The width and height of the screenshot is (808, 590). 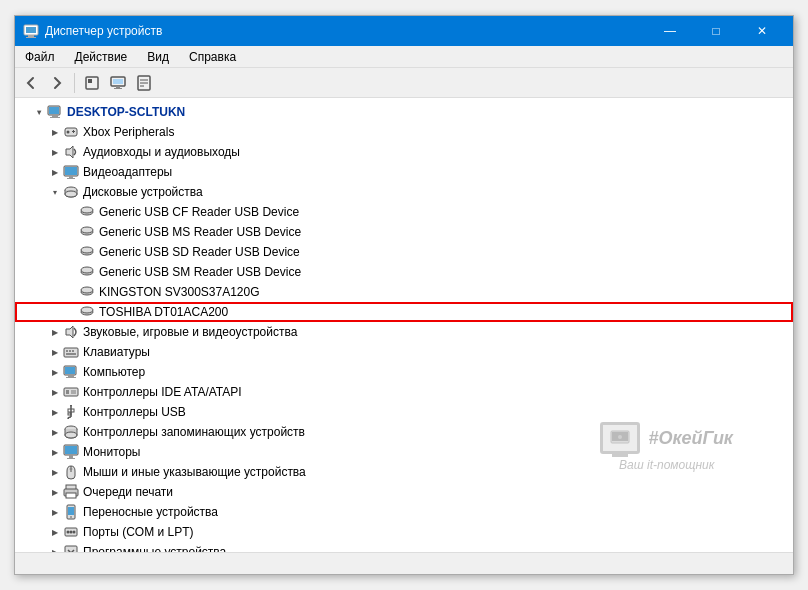 What do you see at coordinates (404, 352) in the screenshot?
I see `tree-item-keyboards: ▶ Клавиатуры` at bounding box center [404, 352].